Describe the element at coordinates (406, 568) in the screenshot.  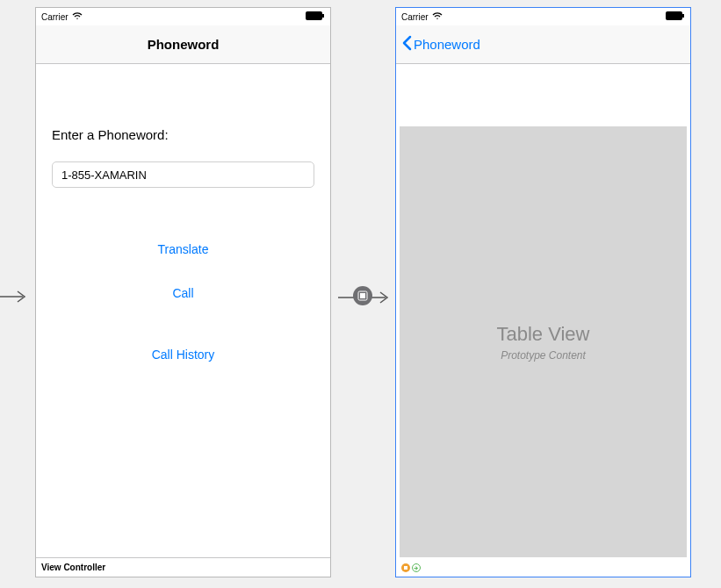
I see `first-responder-icon` at that location.